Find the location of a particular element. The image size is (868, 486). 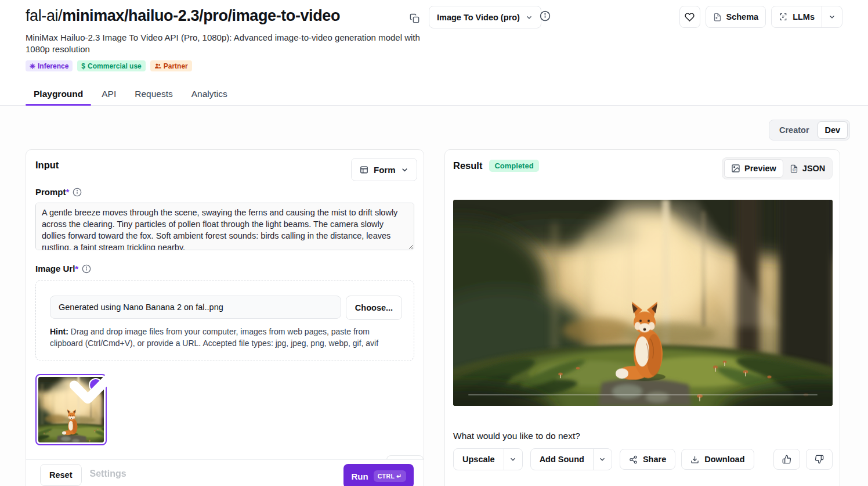

tab-playground: Playground is located at coordinates (58, 94).